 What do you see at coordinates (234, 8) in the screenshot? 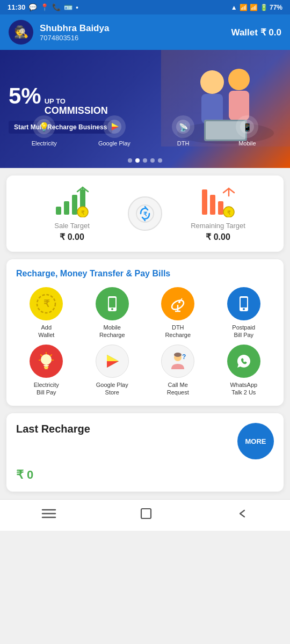
I see `wifi-icon: ▲` at bounding box center [234, 8].